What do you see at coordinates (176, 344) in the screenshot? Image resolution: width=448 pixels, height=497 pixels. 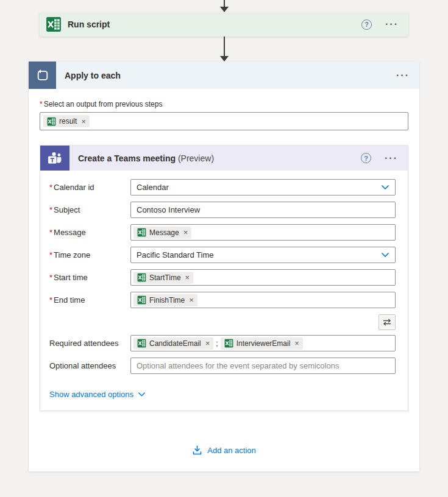 I see `token-label: CandidateEmail` at bounding box center [176, 344].